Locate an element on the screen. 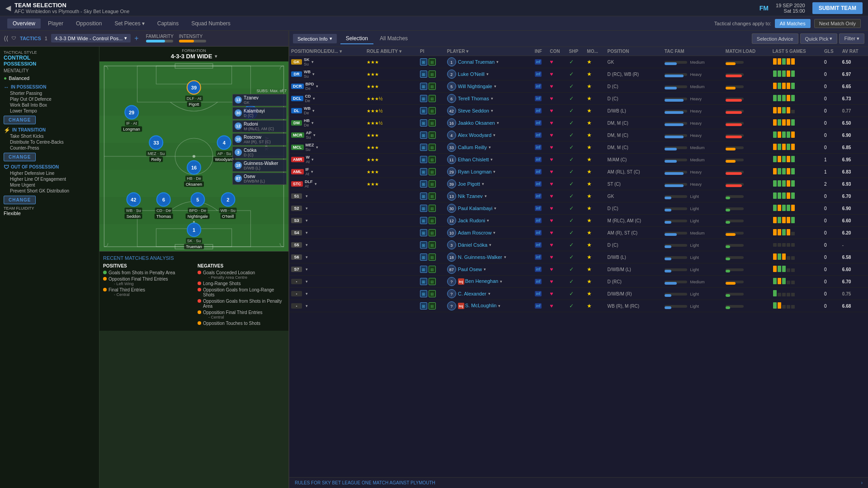 This screenshot has height=488, width=868. submit-team-button: SUBMIT TEAM is located at coordinates (837, 8).